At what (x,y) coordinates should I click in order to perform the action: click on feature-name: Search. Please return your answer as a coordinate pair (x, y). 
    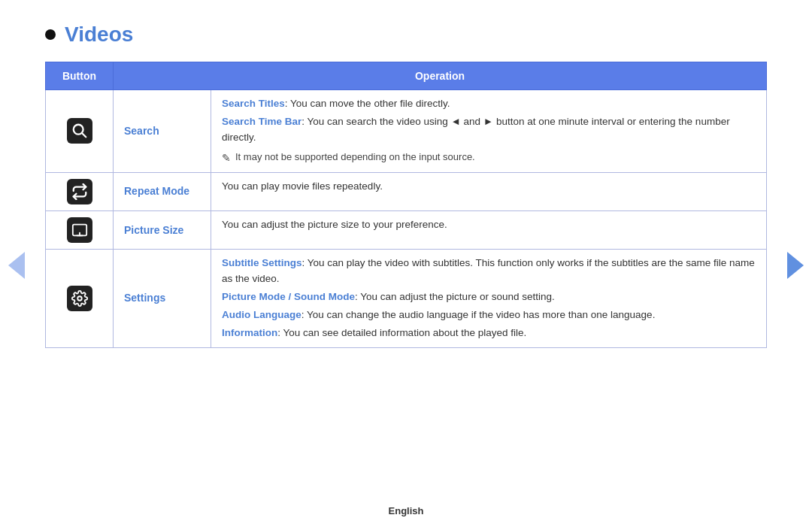
    Looking at the image, I should click on (162, 132).